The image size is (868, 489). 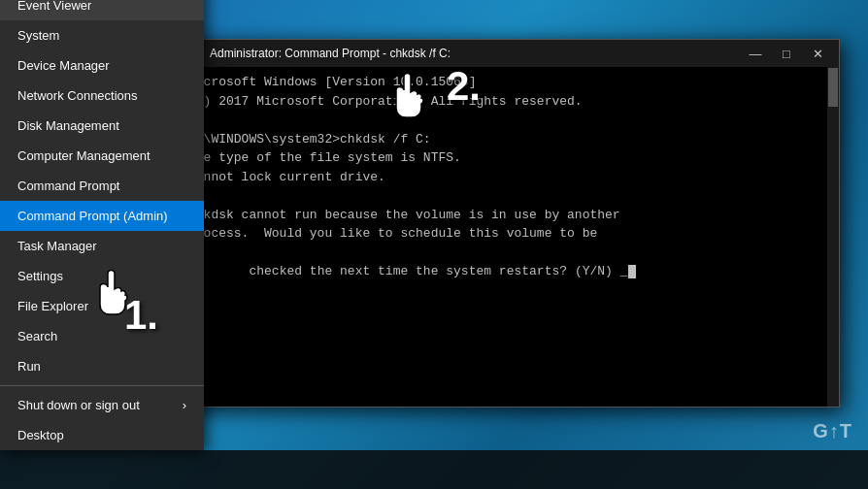 What do you see at coordinates (510, 178) in the screenshot?
I see `cmd-line-6: Cannot lock current drive.` at bounding box center [510, 178].